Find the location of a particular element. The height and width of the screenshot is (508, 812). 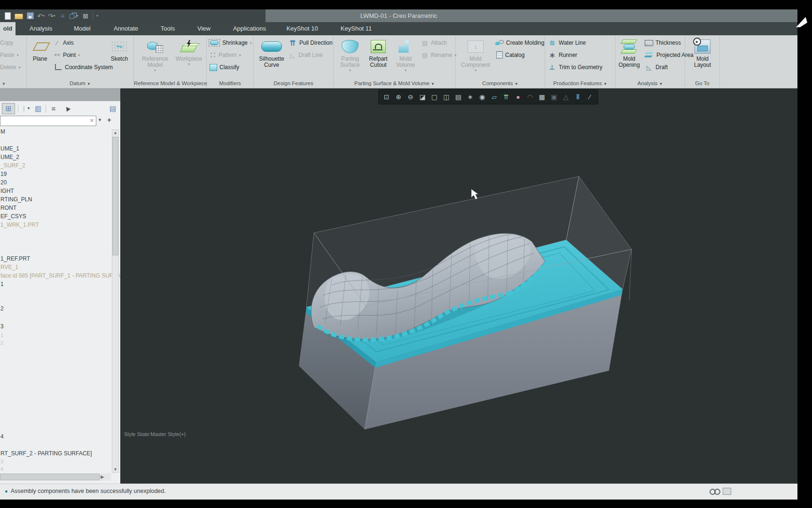

saved-views-icon: ◫ is located at coordinates (446, 97).